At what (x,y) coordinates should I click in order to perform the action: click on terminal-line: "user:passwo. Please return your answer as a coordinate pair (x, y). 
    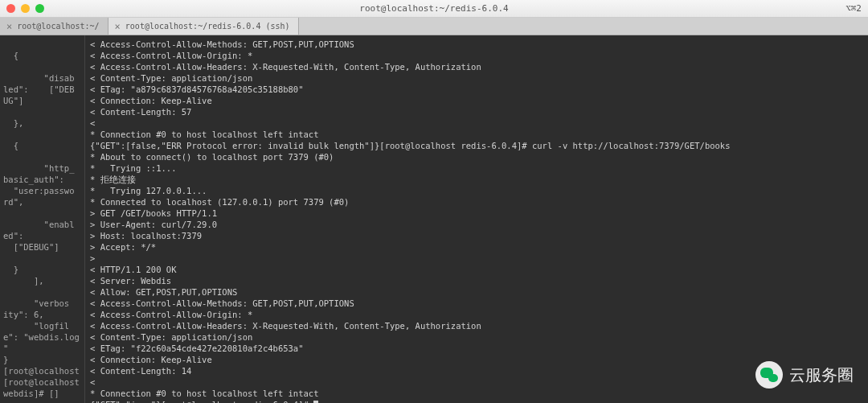
    Looking at the image, I should click on (42, 191).